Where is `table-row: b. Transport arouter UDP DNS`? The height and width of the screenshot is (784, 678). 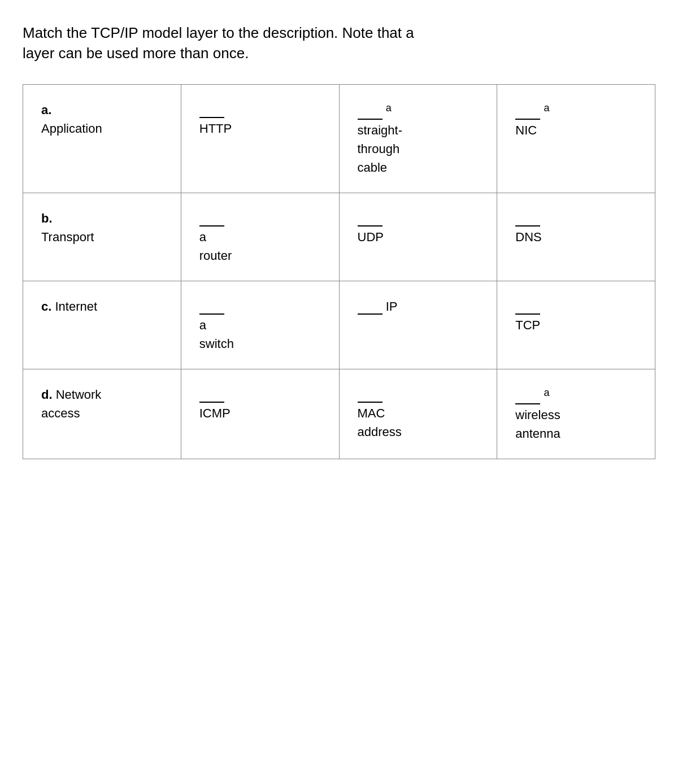
table-row: b. Transport arouter UDP DNS is located at coordinates (339, 237).